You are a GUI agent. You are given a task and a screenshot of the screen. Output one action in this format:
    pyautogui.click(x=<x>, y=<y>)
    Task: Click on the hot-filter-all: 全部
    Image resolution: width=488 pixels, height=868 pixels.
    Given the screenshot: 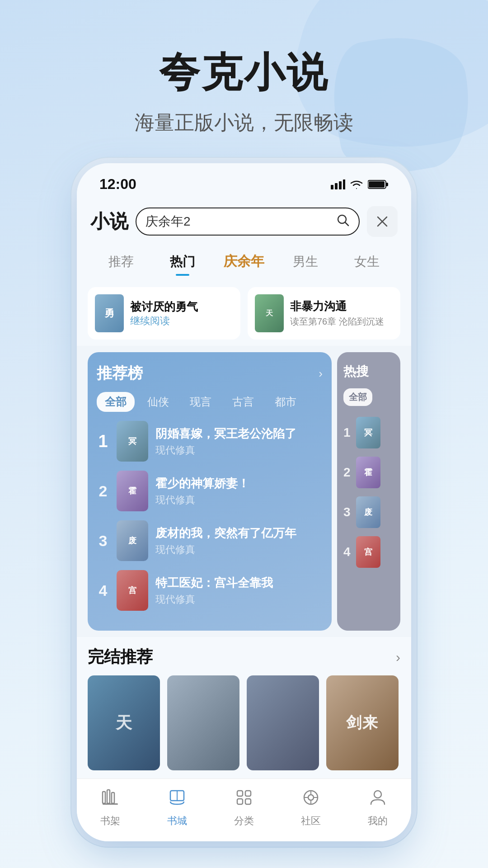 What is the action you would take?
    pyautogui.click(x=358, y=397)
    